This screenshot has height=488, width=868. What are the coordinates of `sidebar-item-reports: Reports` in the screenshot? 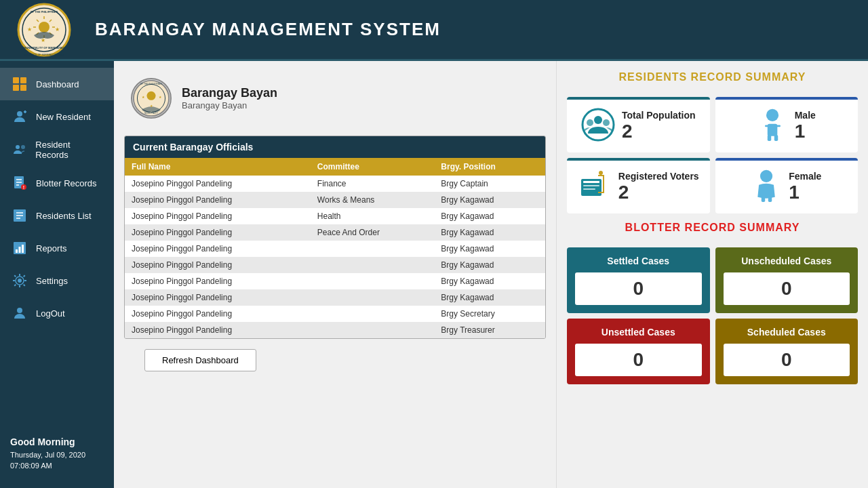 It's located at (57, 248).